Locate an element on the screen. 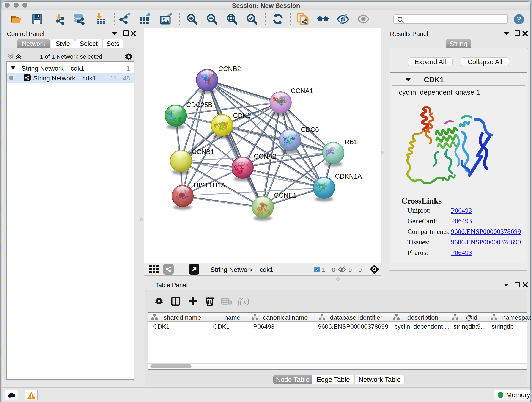 Image resolution: width=532 pixels, height=402 pixels. svg-text: CCNB2 is located at coordinates (229, 69).